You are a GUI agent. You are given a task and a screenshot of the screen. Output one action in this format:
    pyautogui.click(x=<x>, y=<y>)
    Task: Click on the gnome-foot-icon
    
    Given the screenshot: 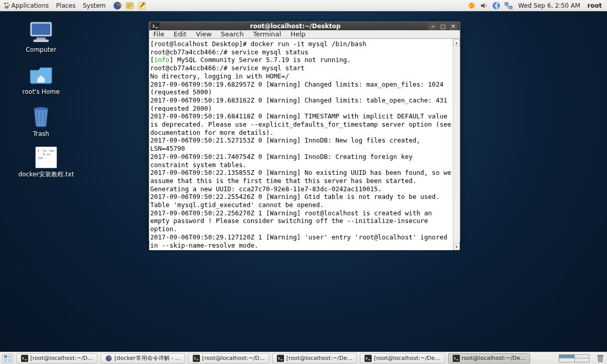 What is the action you would take?
    pyautogui.click(x=7, y=6)
    